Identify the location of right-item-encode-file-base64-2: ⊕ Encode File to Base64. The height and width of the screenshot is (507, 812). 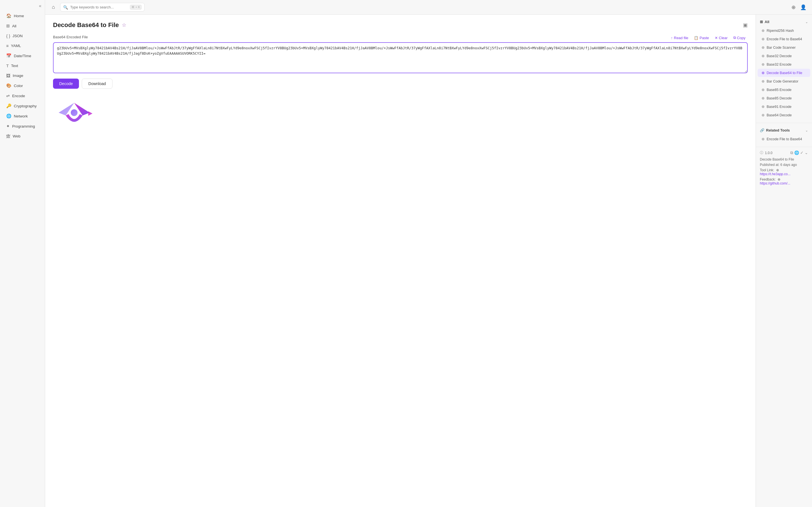
(784, 139).